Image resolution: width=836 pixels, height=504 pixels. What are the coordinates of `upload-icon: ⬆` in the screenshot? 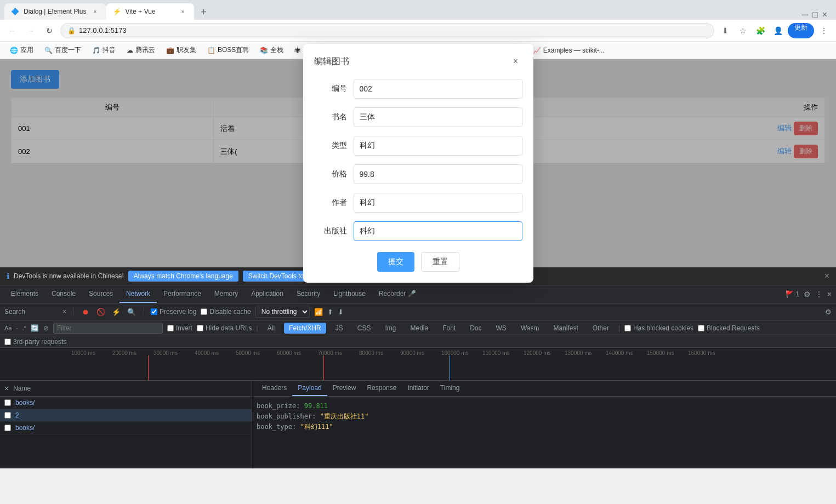 It's located at (330, 312).